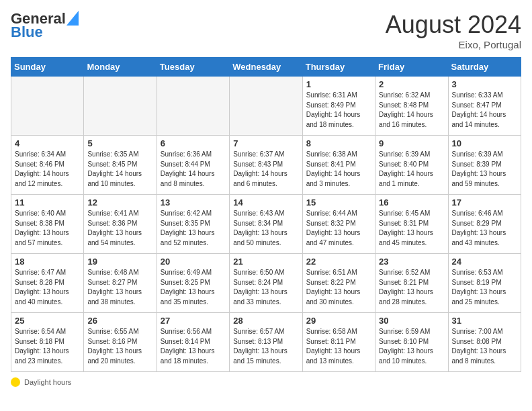 The height and width of the screenshot is (411, 532). What do you see at coordinates (484, 106) in the screenshot?
I see `calendar-cell: 3Sunrise: 6:33 AM Sunset: 8:47 PM Daylig…` at bounding box center [484, 106].